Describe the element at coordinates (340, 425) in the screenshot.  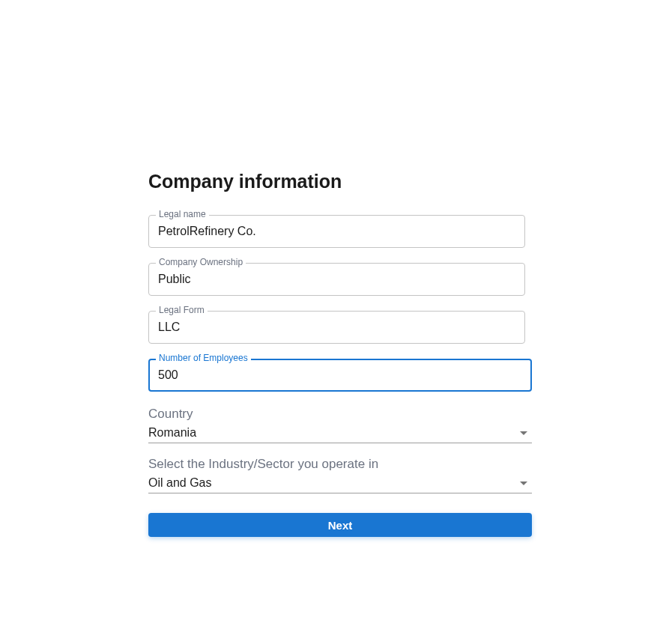
I see `country-field: Country Romania` at that location.